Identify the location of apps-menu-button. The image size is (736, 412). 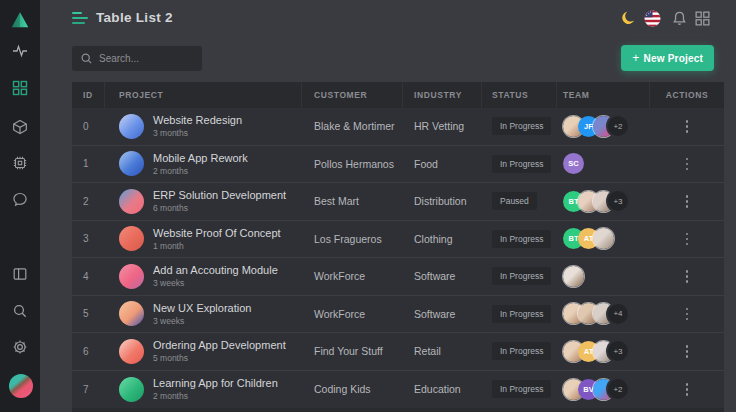
(702, 18).